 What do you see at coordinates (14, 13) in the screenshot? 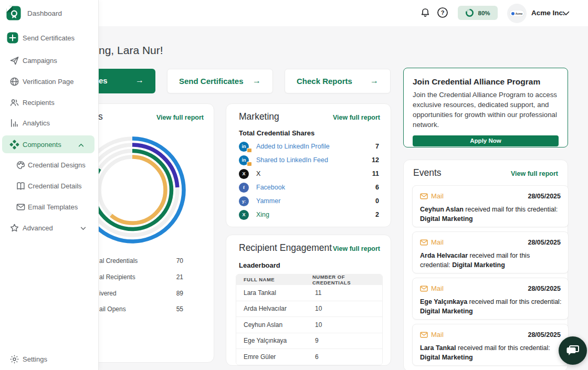
I see `app-logo-icon` at bounding box center [14, 13].